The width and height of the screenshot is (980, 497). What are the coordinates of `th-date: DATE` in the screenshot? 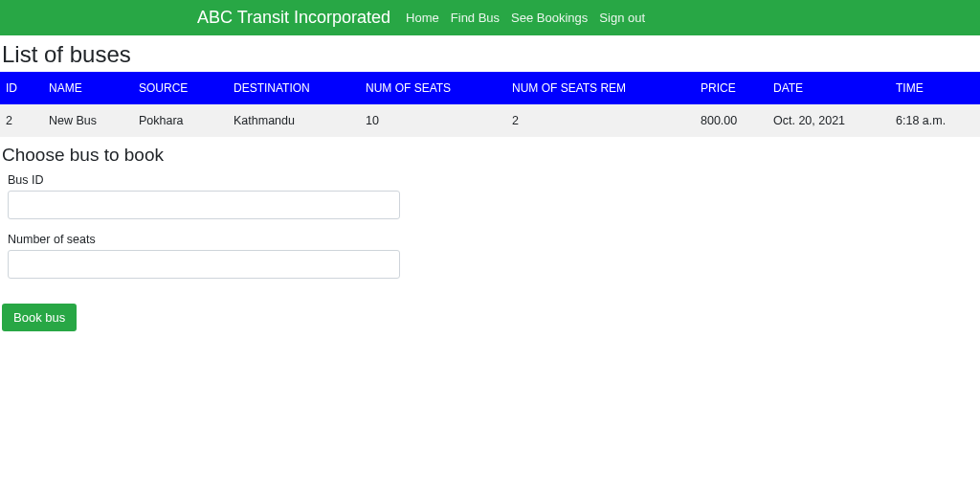 It's located at (829, 88).